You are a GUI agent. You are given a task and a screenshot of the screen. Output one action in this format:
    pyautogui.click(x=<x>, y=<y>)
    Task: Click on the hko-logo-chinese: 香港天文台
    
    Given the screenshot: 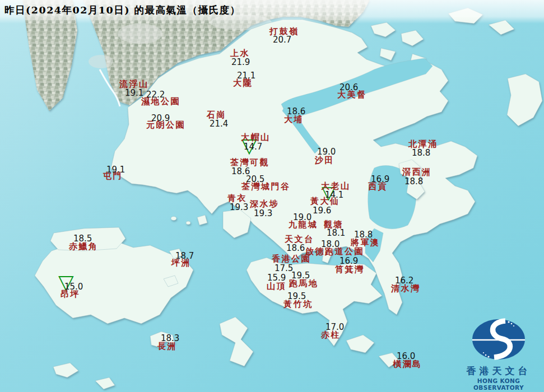 What is the action you would take?
    pyautogui.click(x=499, y=371)
    